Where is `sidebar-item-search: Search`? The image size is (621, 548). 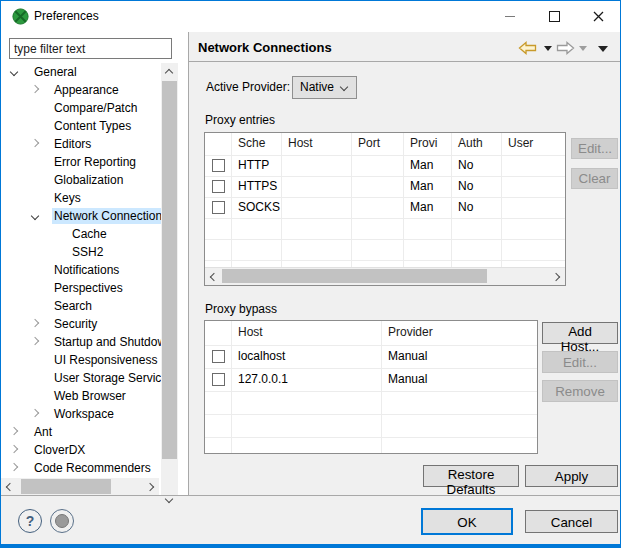
sidebar-item-search: Search is located at coordinates (81, 306).